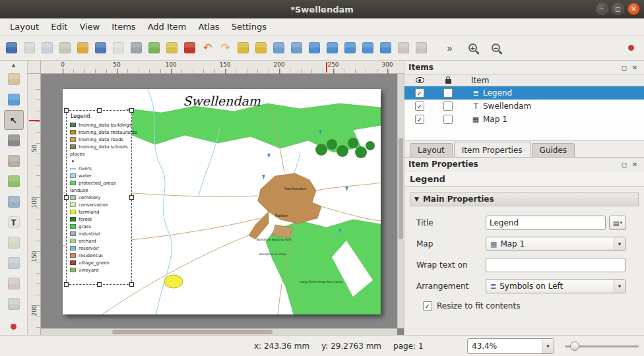 Image resolution: width=644 pixels, height=356 pixels. Describe the element at coordinates (496, 48) in the screenshot. I see `zoom-out-button: −` at that location.